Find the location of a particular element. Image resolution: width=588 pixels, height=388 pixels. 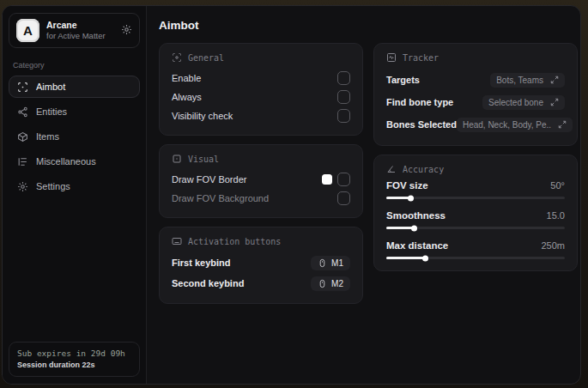

find-bone-type-dropdown: Selected bone is located at coordinates (524, 103).